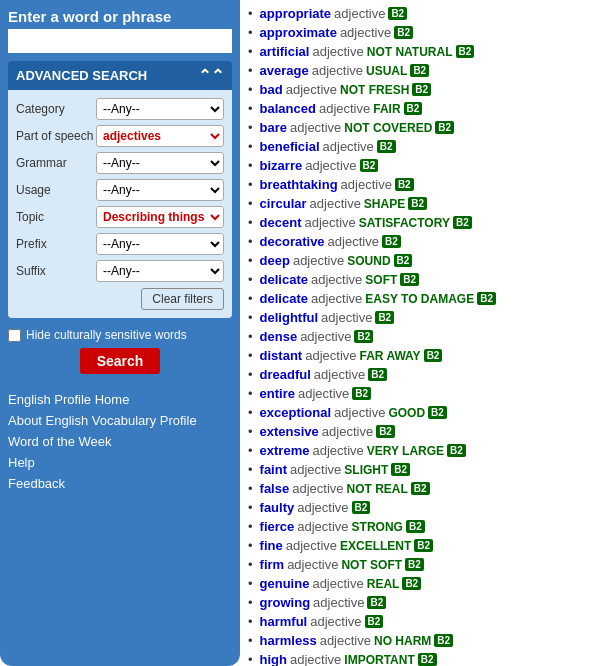 This screenshot has height=666, width=615. What do you see at coordinates (120, 484) in the screenshot?
I see `nav-link-feedback: Feedback` at bounding box center [120, 484].